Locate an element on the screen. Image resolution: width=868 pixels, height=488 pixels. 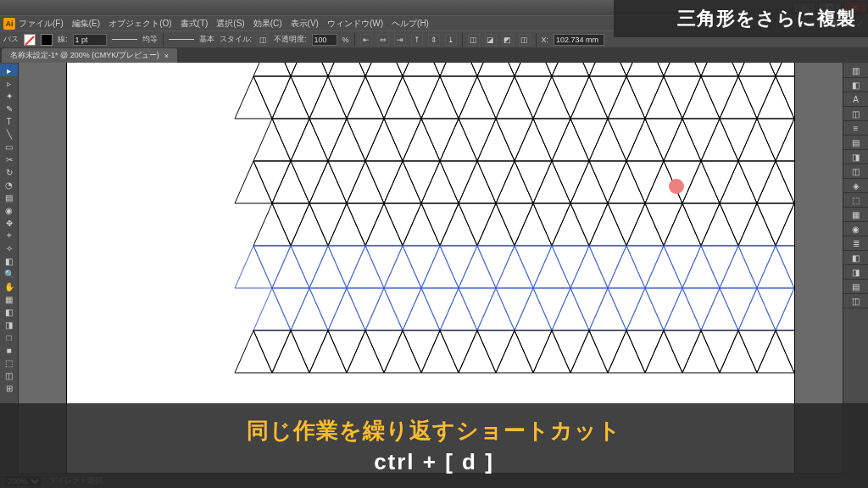
menu-object: オブジェクト(O) is located at coordinates (140, 24).